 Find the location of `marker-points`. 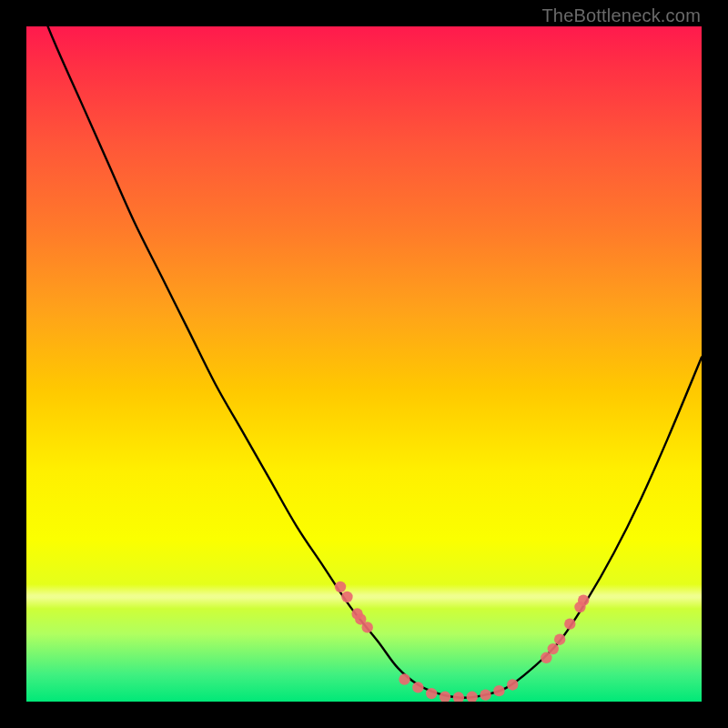

marker-points is located at coordinates (462, 642).